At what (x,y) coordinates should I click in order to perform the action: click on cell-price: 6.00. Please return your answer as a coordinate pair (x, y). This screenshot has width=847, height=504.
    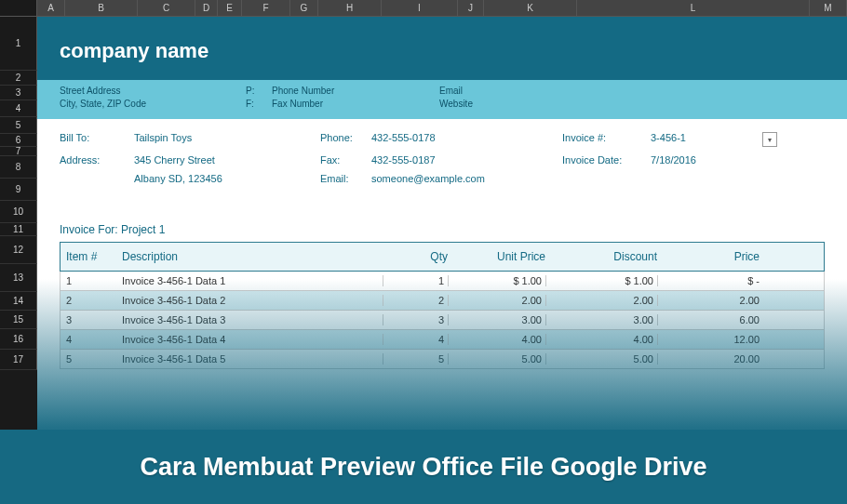
    Looking at the image, I should click on (718, 320).